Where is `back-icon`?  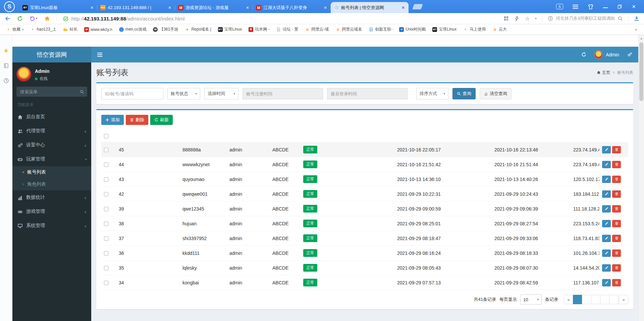 back-icon is located at coordinates (7, 19).